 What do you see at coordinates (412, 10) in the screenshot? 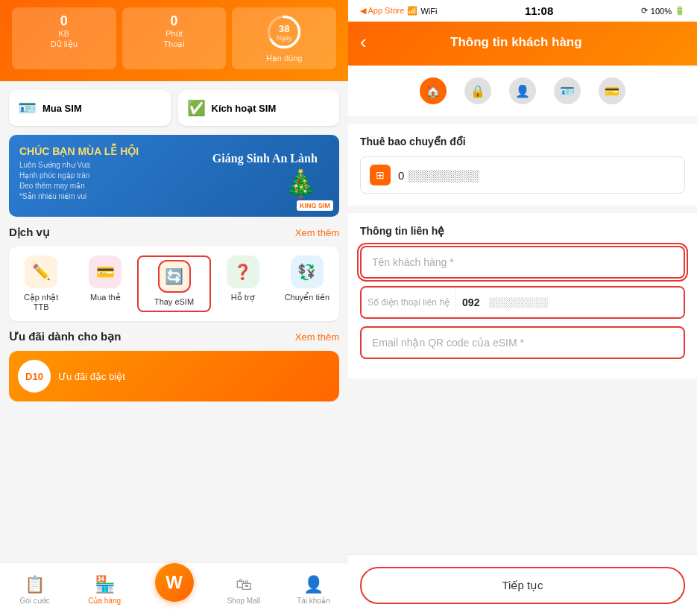
I see `signal-icon: 📶` at bounding box center [412, 10].